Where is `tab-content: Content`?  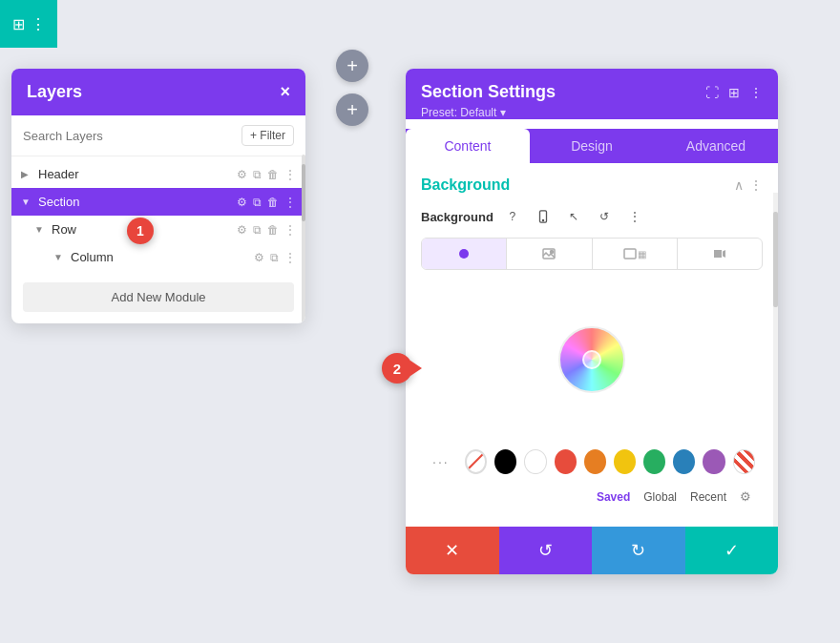
tab-content: Content is located at coordinates (468, 146).